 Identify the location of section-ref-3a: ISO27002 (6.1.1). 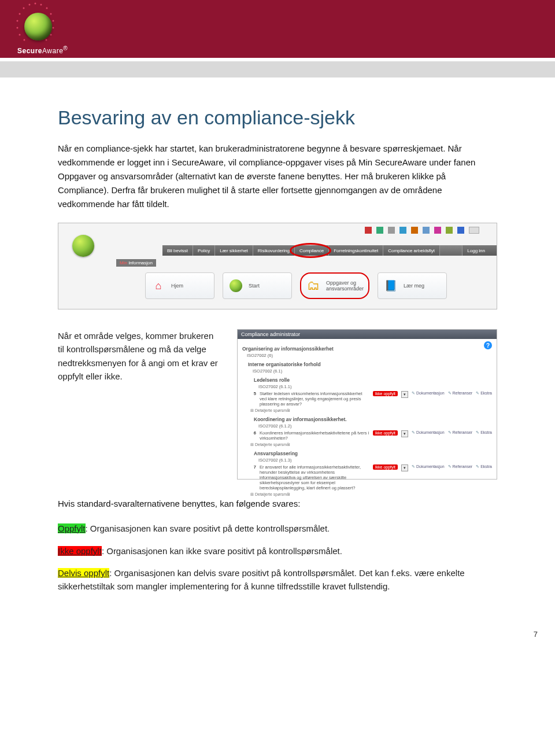
(375, 386).